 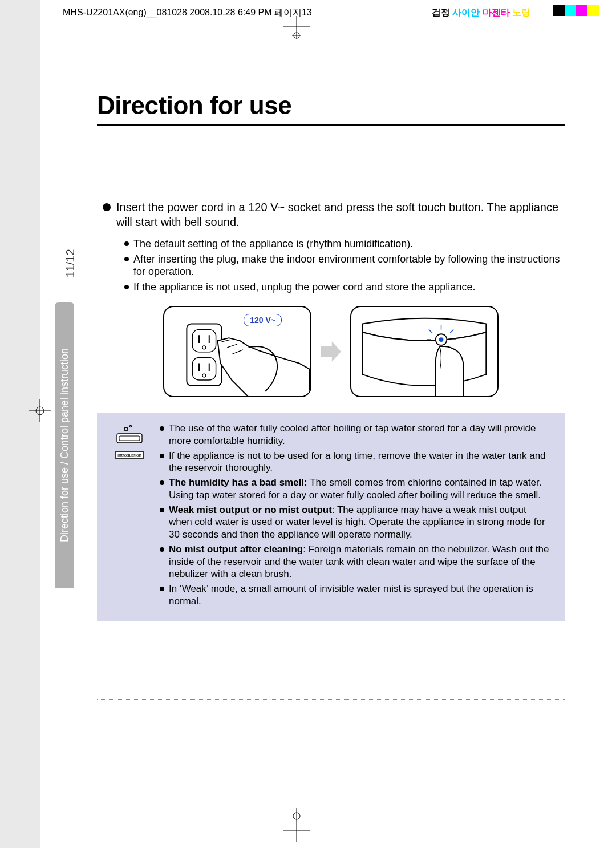 I want to click on side-tab: Direction for use / Control panel instru…, so click(x=64, y=445).